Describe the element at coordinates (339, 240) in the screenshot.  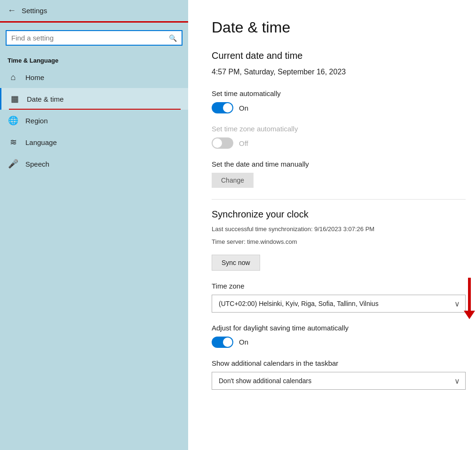
I see `sync-clock-section: Synchronize your clock Last successful t…` at that location.